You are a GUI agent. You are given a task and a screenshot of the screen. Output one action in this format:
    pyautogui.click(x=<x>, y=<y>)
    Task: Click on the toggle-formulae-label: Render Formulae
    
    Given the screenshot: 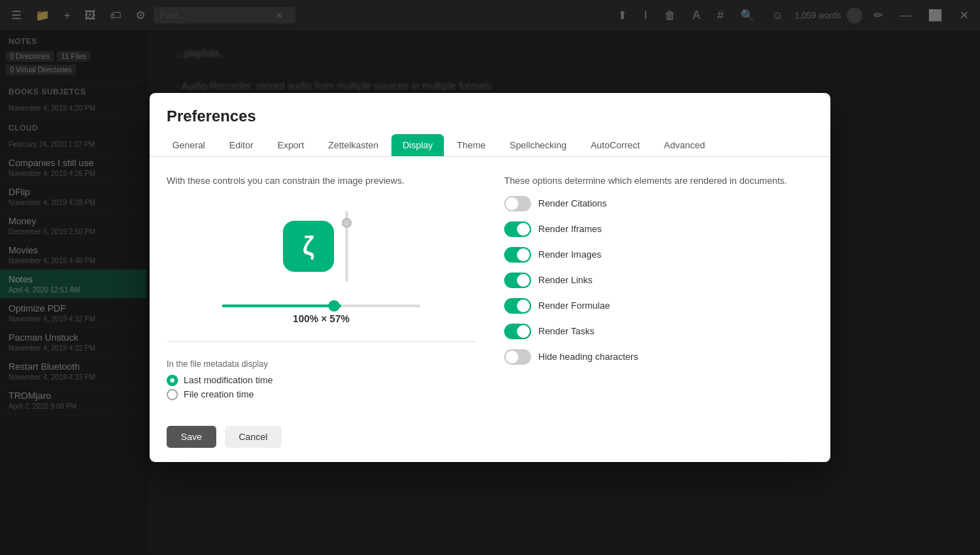 What is the action you would take?
    pyautogui.click(x=574, y=305)
    